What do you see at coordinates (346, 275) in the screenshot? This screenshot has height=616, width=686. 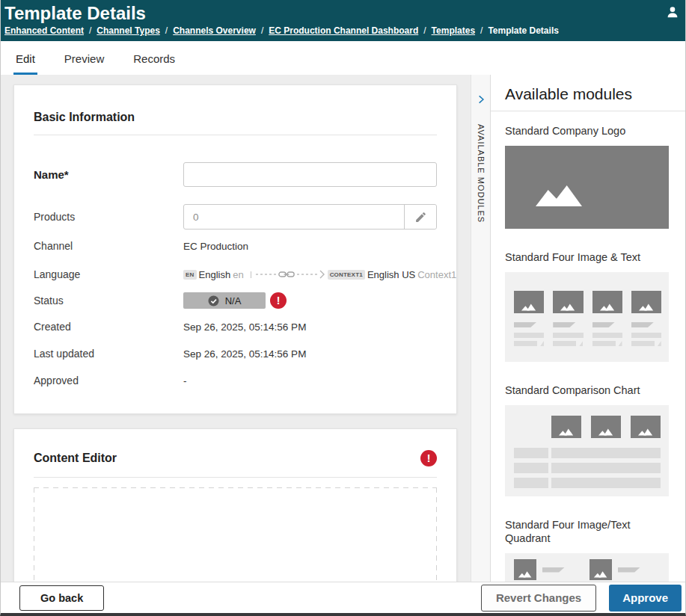 I see `target-context-badge: CONTEXT1` at bounding box center [346, 275].